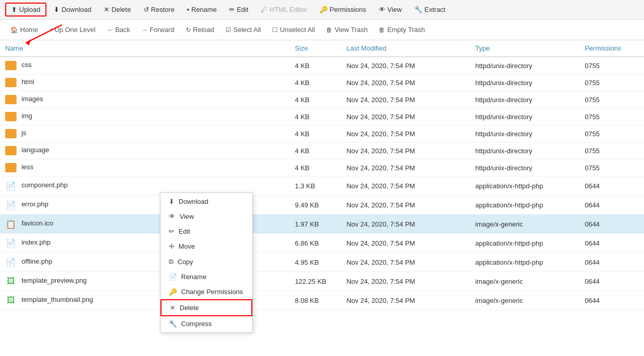 The width and height of the screenshot is (644, 356). What do you see at coordinates (206, 231) in the screenshot?
I see `context-menu-item-cm-edit: ✏ Edit` at bounding box center [206, 231].